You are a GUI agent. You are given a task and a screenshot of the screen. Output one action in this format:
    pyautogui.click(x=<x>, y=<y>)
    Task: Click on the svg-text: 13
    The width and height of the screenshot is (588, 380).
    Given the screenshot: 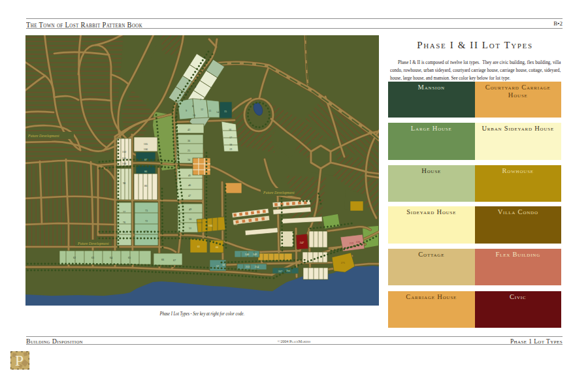 What is the action you would take?
    pyautogui.click(x=210, y=111)
    